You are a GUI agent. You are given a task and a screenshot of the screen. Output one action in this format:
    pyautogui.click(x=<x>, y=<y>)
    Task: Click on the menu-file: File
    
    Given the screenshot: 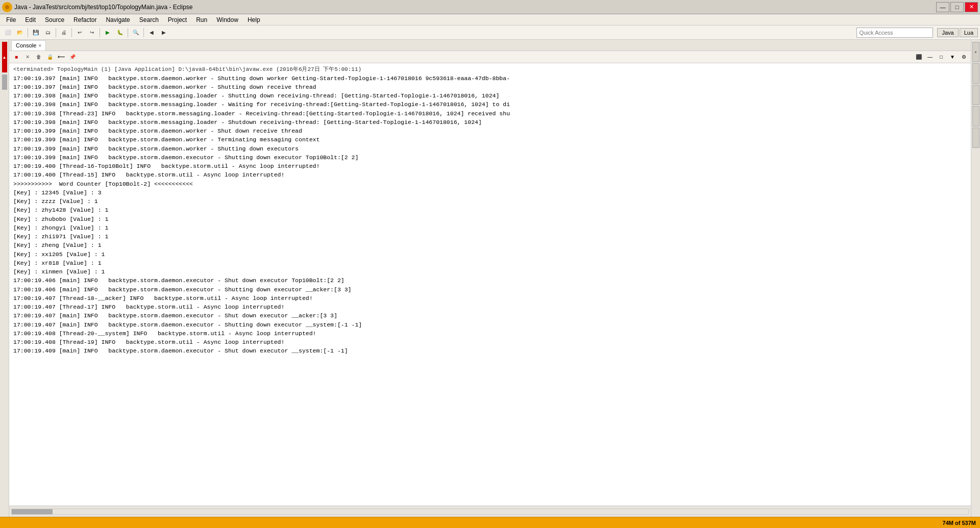 What is the action you would take?
    pyautogui.click(x=11, y=20)
    